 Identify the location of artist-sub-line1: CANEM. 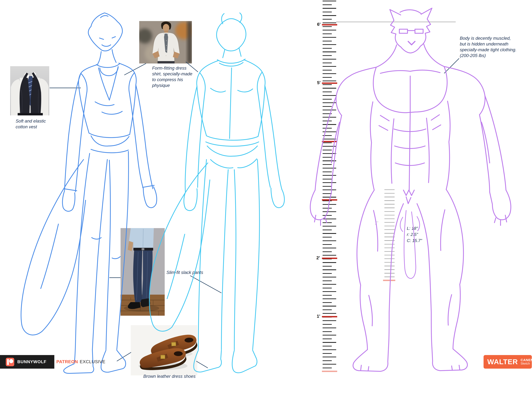
(526, 360).